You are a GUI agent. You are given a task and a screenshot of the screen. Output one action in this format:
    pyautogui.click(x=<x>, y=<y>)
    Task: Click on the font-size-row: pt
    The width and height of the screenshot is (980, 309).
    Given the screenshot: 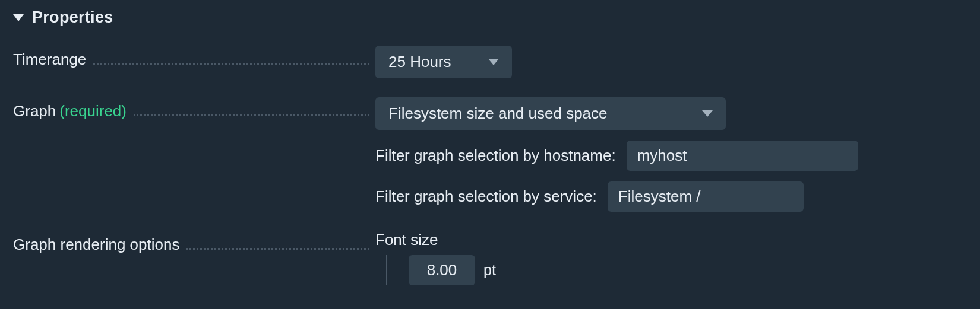 What is the action you would take?
    pyautogui.click(x=676, y=270)
    